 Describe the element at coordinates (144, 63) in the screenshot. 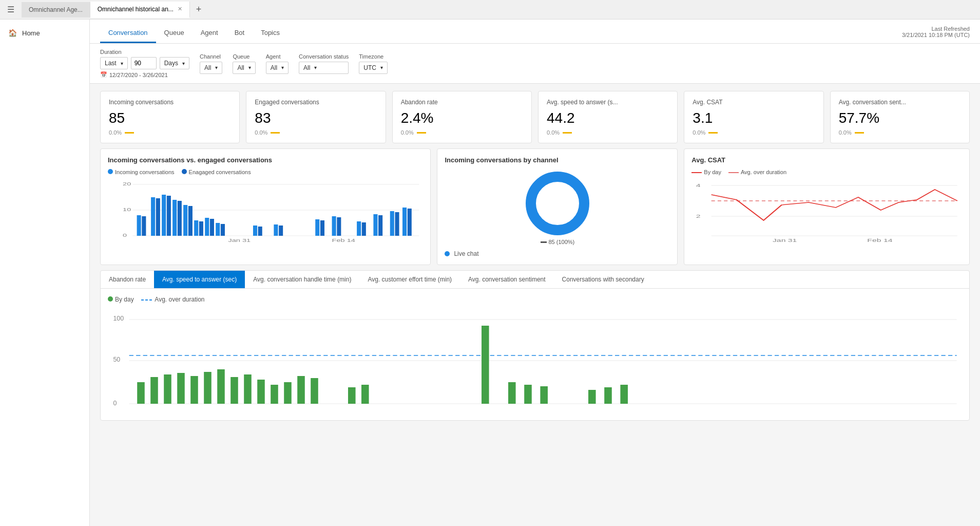

I see `duration-value-input` at that location.